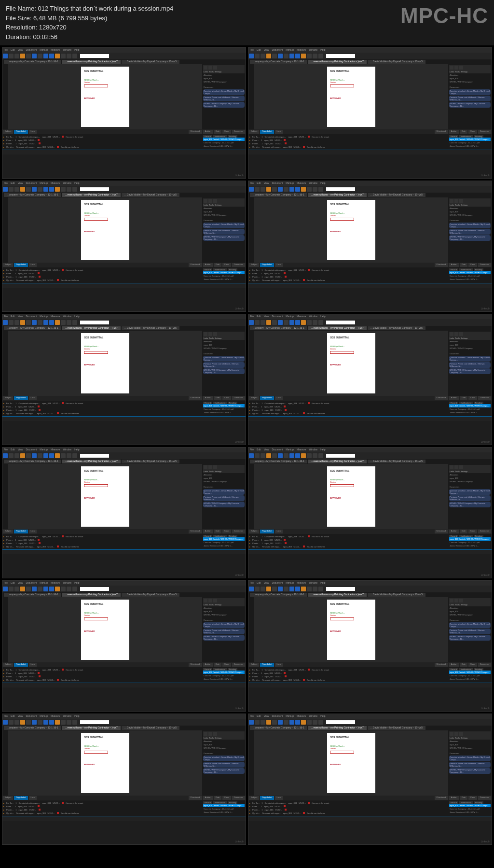  Describe the element at coordinates (267, 265) in the screenshot. I see `btab-page: Page Label` at that location.